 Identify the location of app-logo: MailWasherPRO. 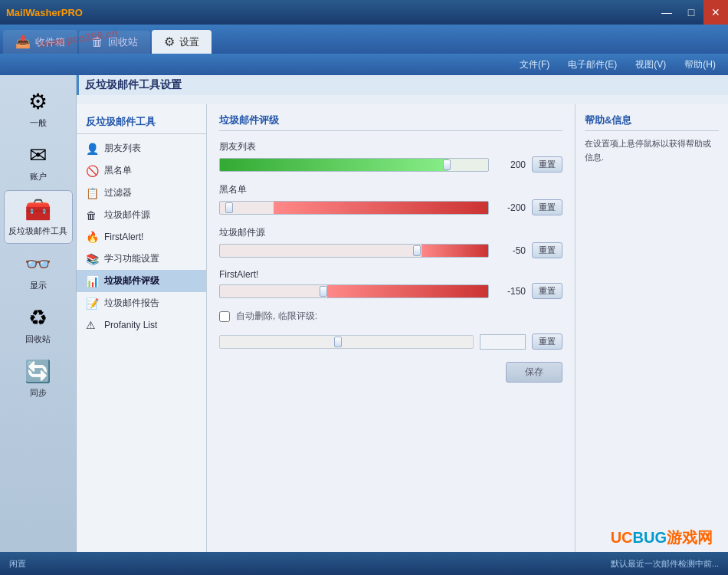
(44, 12).